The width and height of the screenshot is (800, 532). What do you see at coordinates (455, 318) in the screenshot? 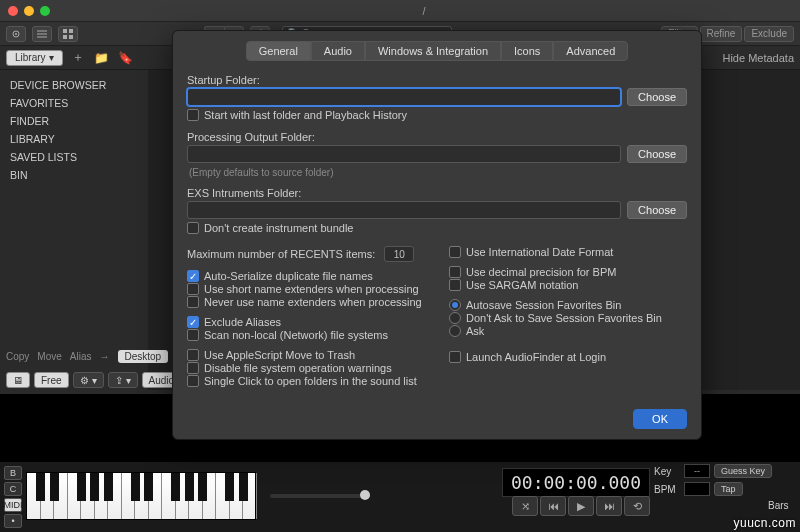
I see `dont-ask-radio` at bounding box center [455, 318].